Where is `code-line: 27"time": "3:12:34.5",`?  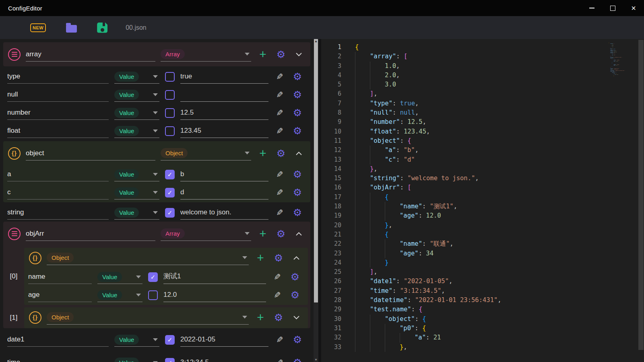
code-line: 27"time": "3:12:34.5", is located at coordinates (483, 291).